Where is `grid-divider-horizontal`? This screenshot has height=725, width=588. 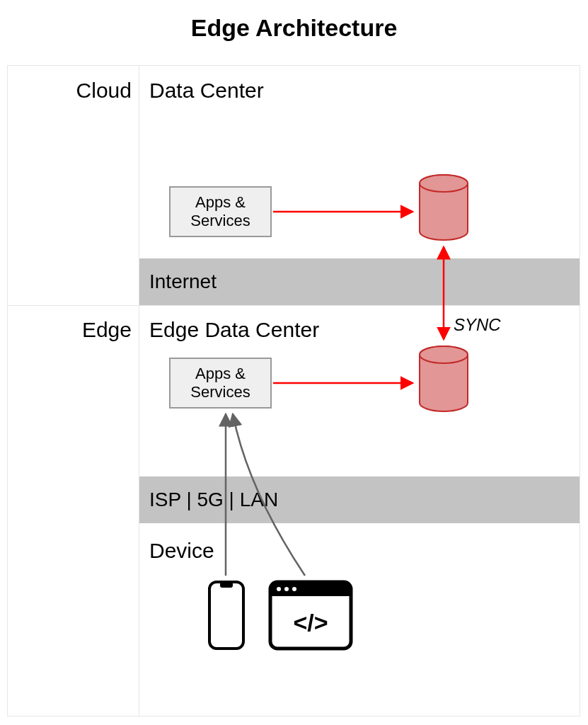
grid-divider-horizontal is located at coordinates (294, 306).